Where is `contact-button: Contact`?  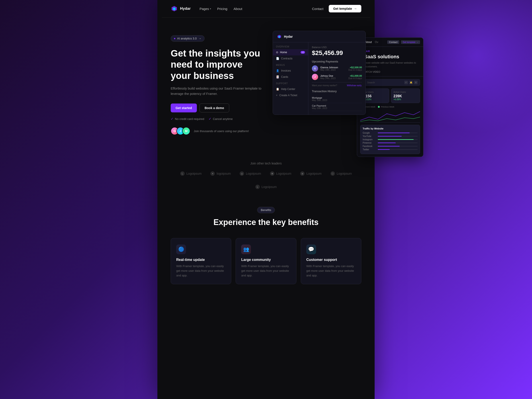
contact-button: Contact is located at coordinates (393, 42).